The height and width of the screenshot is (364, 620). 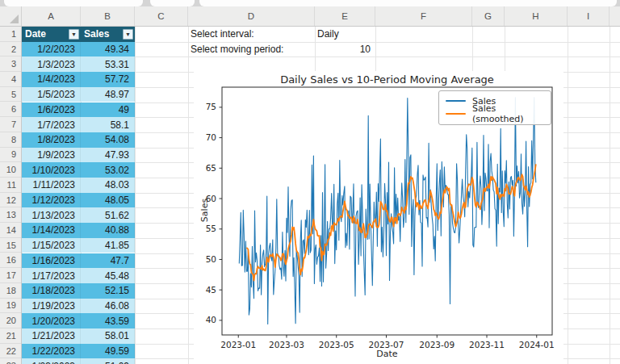 What do you see at coordinates (52, 169) in the screenshot?
I see `table-cell-date: 1/10/2023` at bounding box center [52, 169].